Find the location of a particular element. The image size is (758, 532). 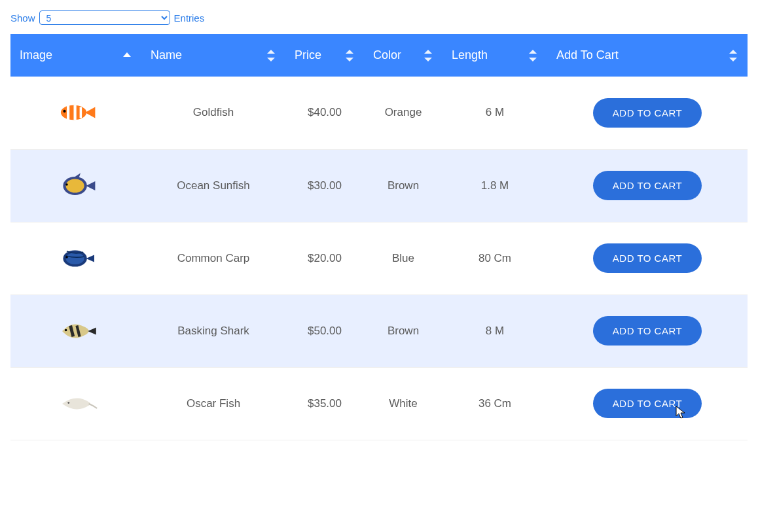

table-row: Ocean Sunfish$30.00Brown1.8 MADD TO CART is located at coordinates (379, 186).